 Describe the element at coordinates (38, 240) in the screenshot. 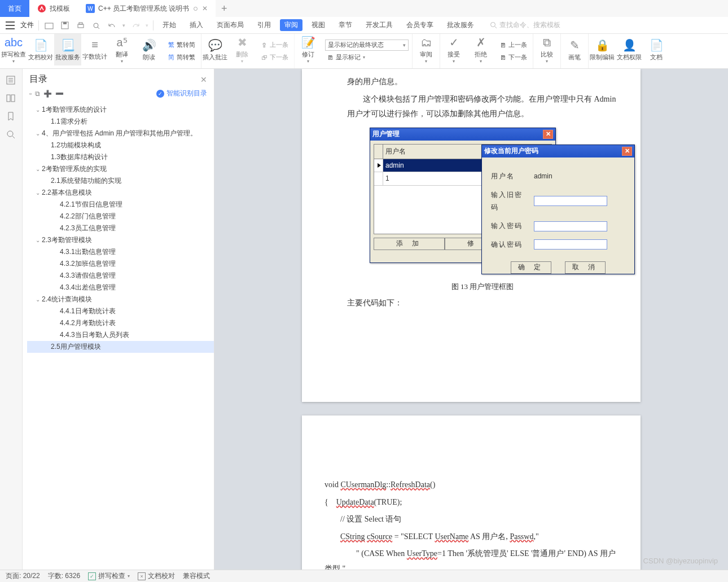

I see `chevron-down-icon: ⌄` at that location.